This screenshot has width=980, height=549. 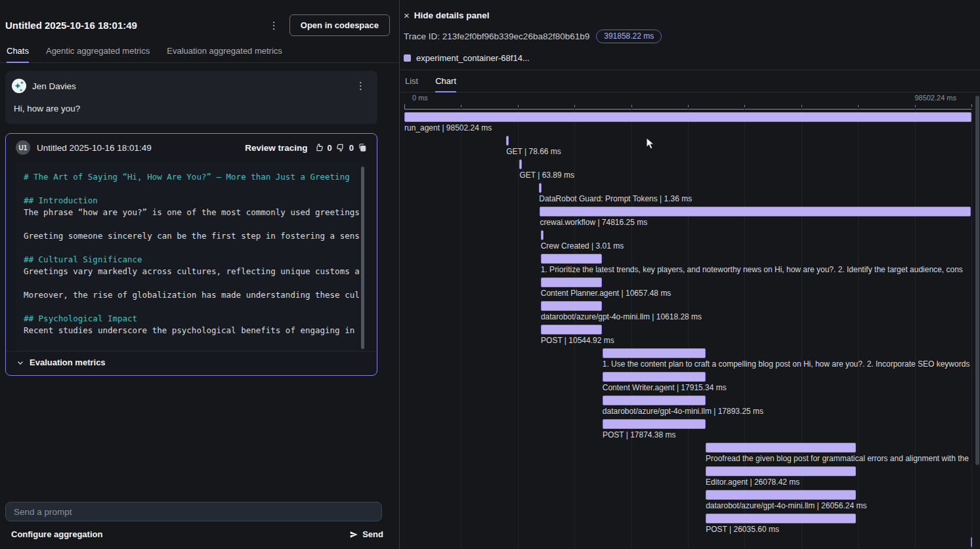 I want to click on axis-tick, so click(x=404, y=106).